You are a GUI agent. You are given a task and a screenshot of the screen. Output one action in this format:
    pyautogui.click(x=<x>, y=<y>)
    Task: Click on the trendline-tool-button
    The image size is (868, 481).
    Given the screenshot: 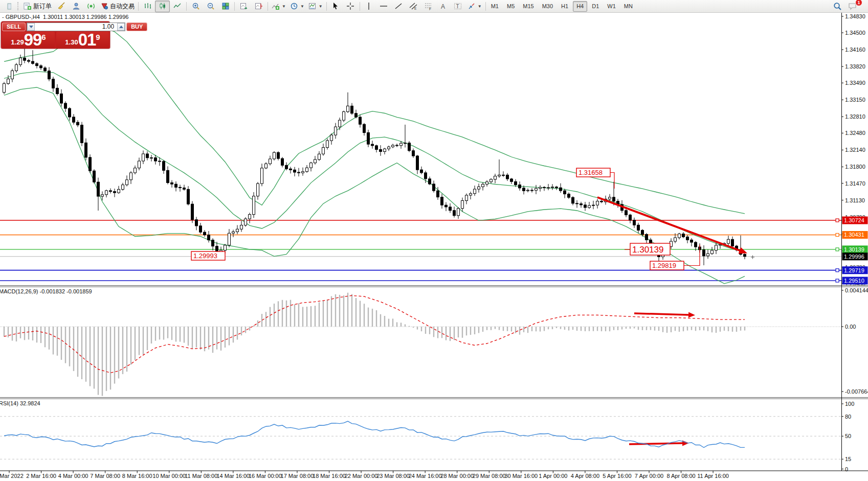 What is the action you would take?
    pyautogui.click(x=399, y=6)
    